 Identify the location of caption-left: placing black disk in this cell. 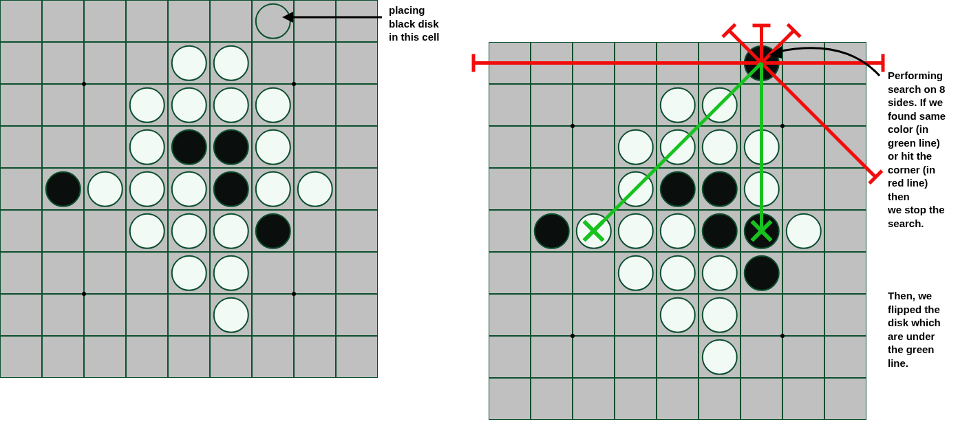
(414, 23).